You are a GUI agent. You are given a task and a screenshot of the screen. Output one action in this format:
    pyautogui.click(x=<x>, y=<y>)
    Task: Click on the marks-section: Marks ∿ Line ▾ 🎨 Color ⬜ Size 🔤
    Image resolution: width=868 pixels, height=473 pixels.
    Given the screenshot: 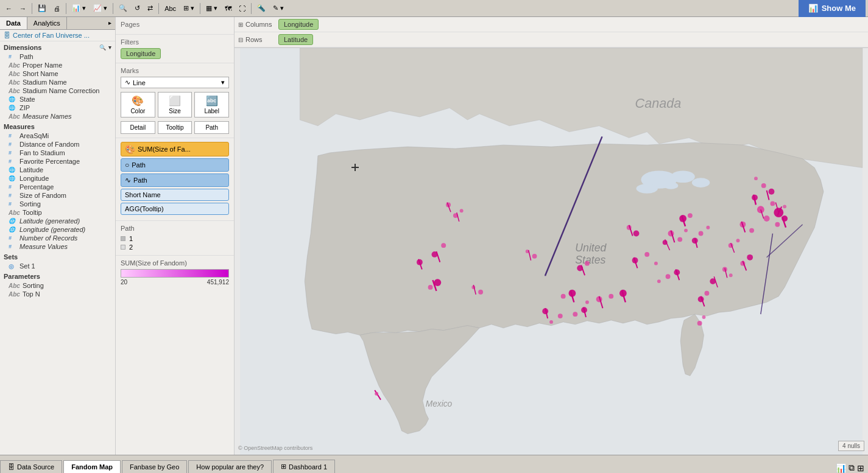 What is the action you would take?
    pyautogui.click(x=175, y=101)
    